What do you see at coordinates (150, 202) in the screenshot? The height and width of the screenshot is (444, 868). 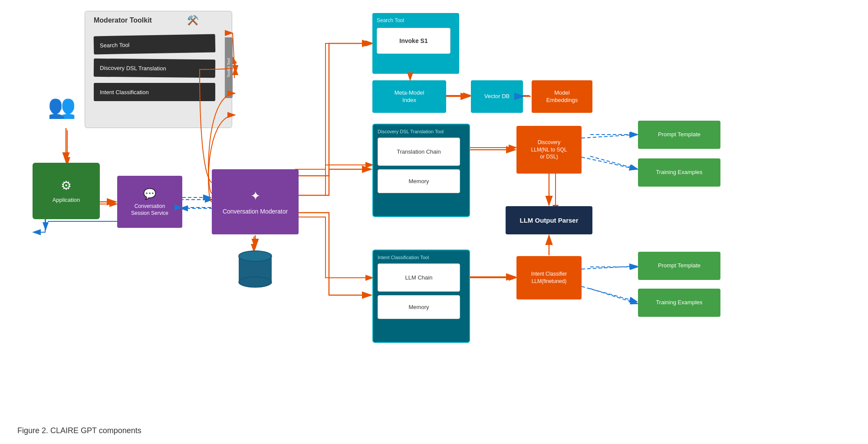 I see `conversation-session-node: 💬 Conversation Session Service` at bounding box center [150, 202].